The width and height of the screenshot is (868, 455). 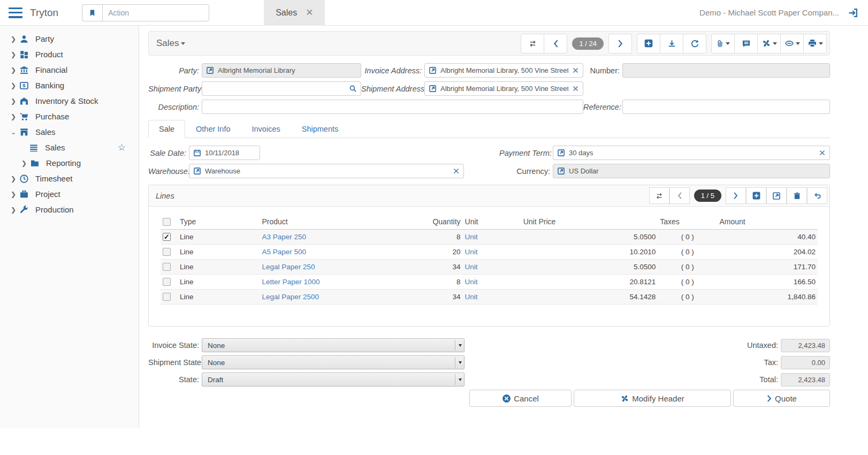 I want to click on launch-action-button, so click(x=769, y=44).